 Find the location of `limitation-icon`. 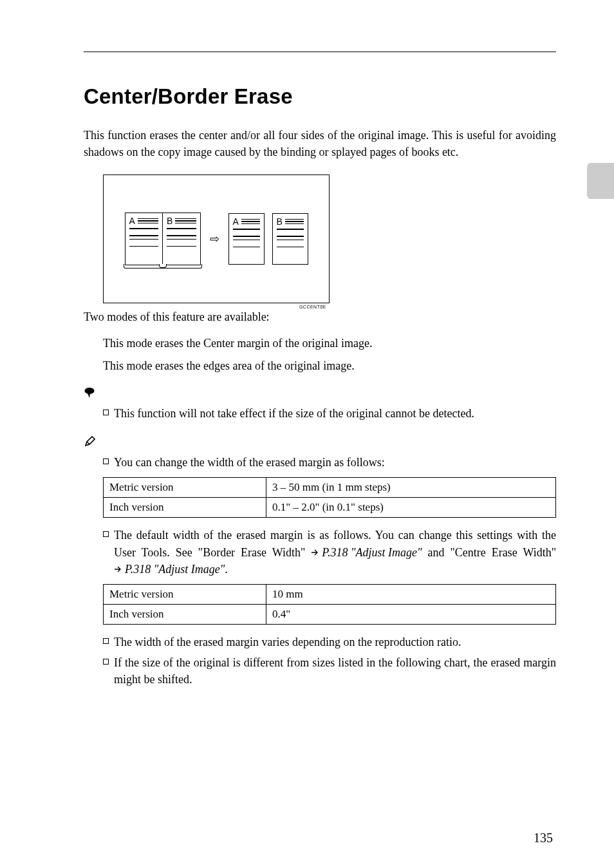

limitation-icon is located at coordinates (89, 393).